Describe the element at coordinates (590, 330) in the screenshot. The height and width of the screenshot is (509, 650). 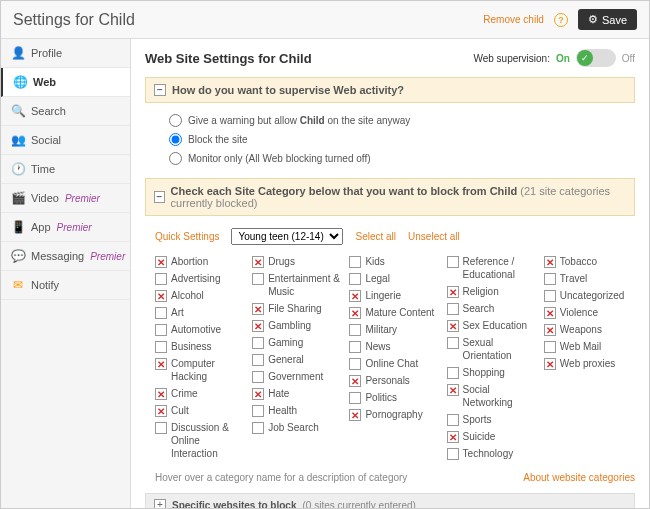
I see `category-row: Weapons` at that location.